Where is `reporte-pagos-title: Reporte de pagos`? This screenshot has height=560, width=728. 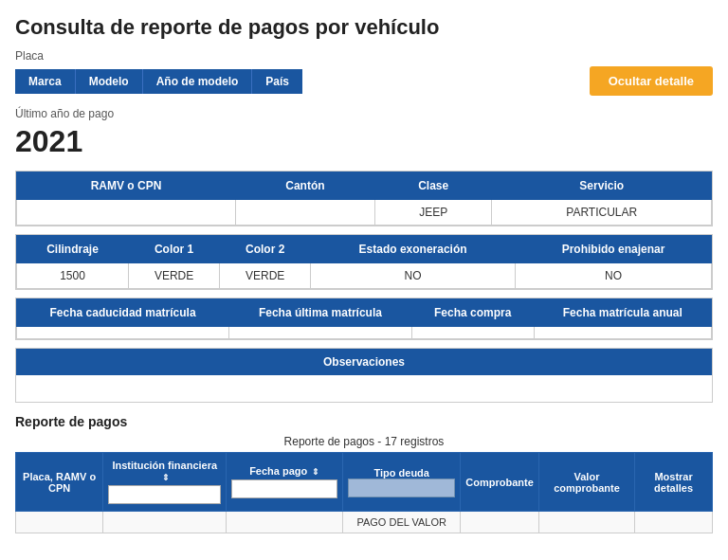
reporte-pagos-title: Reporte de pagos is located at coordinates (364, 422).